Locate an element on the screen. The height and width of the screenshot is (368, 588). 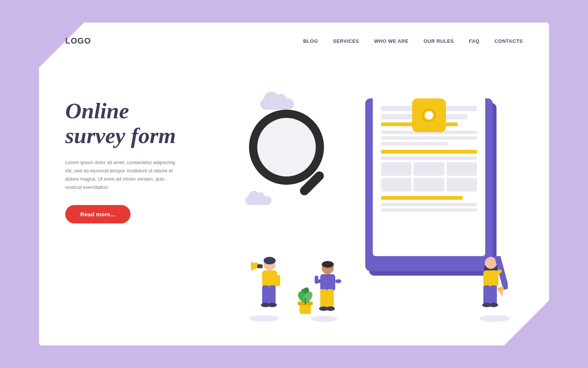
magnifier-lens is located at coordinates (286, 147).